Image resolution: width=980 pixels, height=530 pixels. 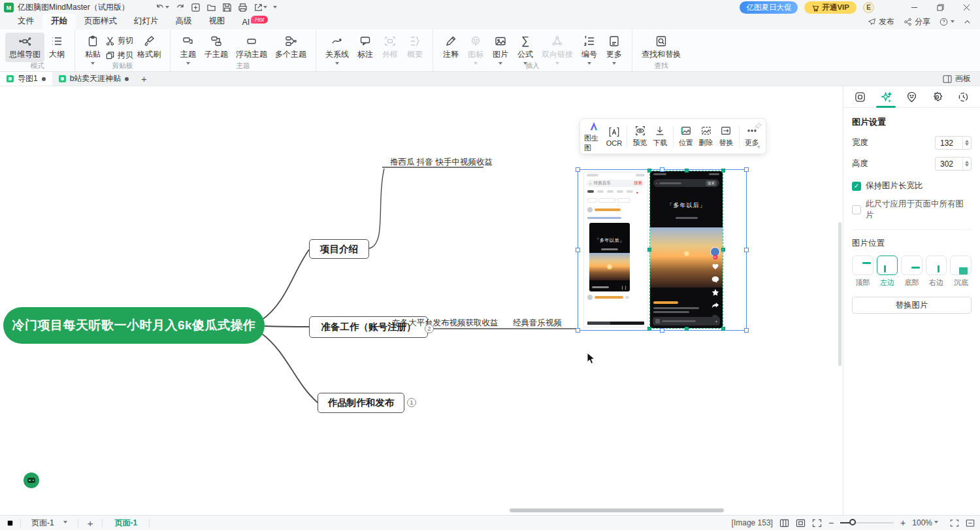 What do you see at coordinates (537, 323) in the screenshot?
I see `subtopic-line-3: 经典音乐视频` at bounding box center [537, 323].